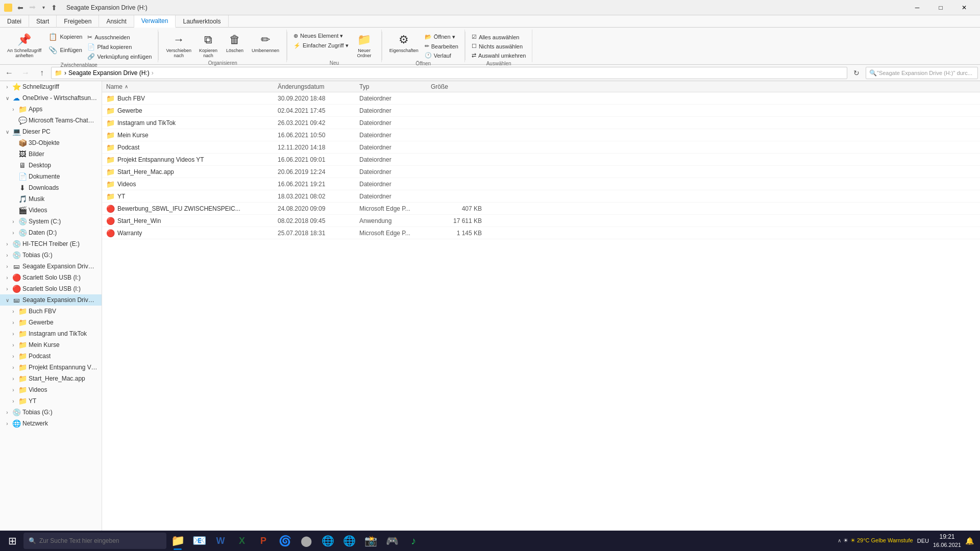  What do you see at coordinates (51, 120) in the screenshot?
I see `sidebar-item-teams: › 💬 Microsoft Teams-Chatdatei` at bounding box center [51, 120].